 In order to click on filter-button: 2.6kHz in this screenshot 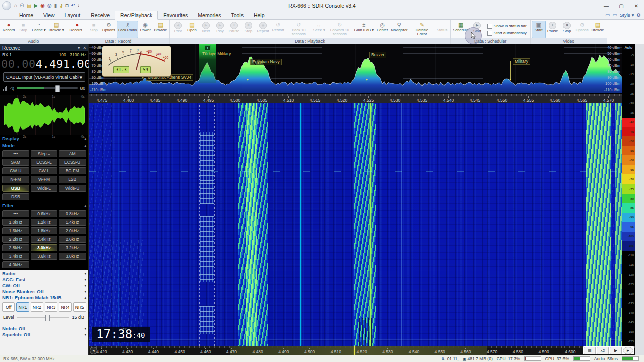, I will do `click(72, 239)`.